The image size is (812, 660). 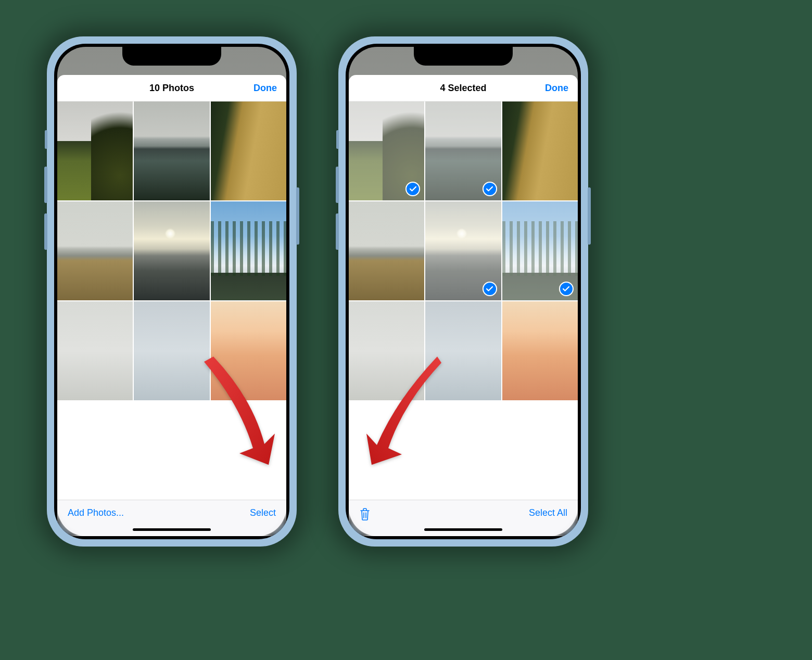 What do you see at coordinates (263, 513) in the screenshot?
I see `select-button: Select` at bounding box center [263, 513].